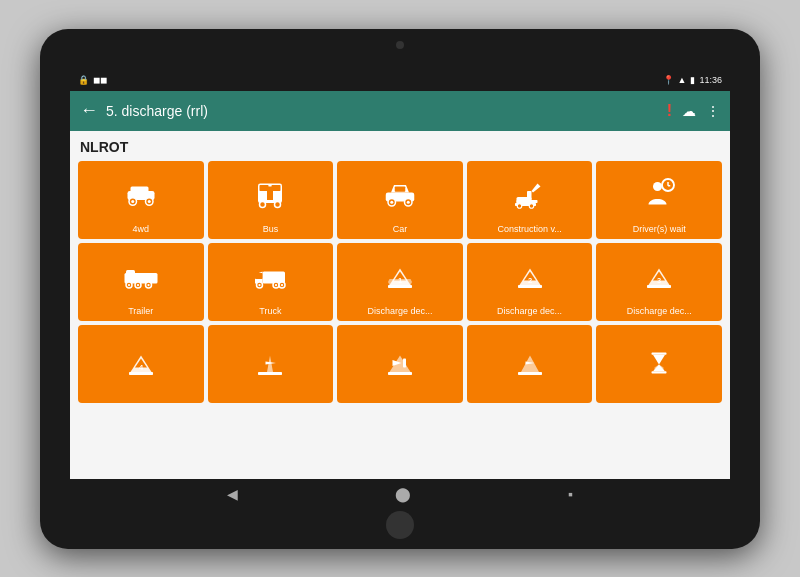 Image resolution: width=800 pixels, height=577 pixels. I want to click on more-icon: ⋮, so click(713, 111).